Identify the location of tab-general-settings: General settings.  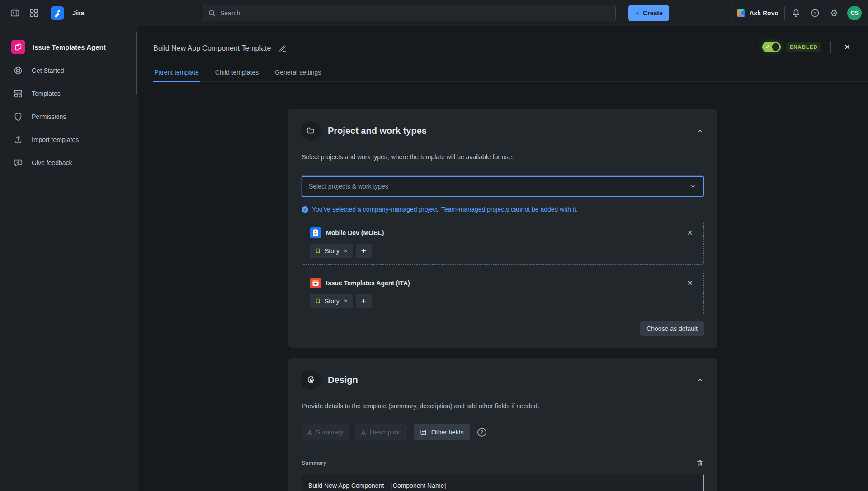
(298, 74).